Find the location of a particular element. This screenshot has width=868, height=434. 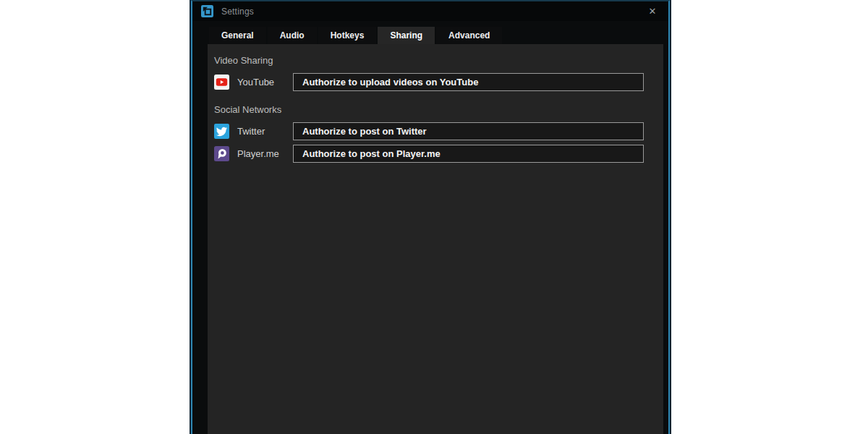

youtube-label: YouTube is located at coordinates (265, 82).